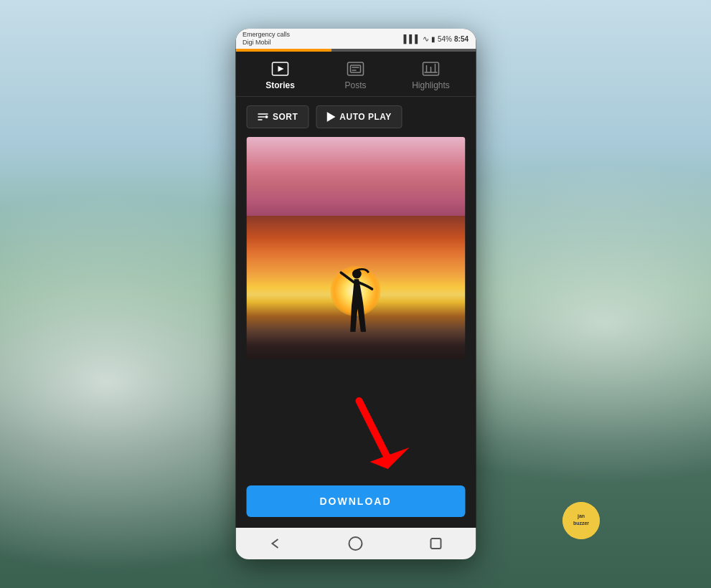 This screenshot has width=711, height=588. Describe the element at coordinates (356, 75) in the screenshot. I see `tab-navigation: Stories Posts` at that location.